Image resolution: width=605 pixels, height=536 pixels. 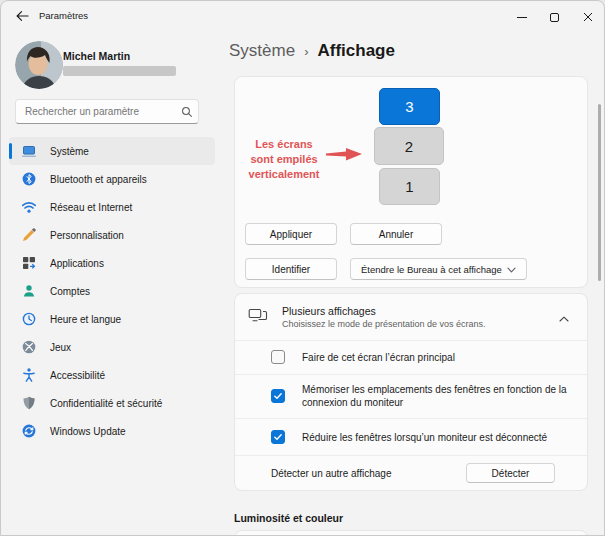 I want to click on profile-email-redacted, so click(x=120, y=71).